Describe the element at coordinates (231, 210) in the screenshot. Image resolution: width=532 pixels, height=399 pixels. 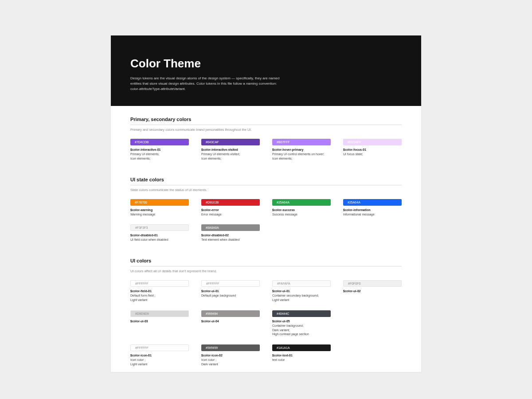
I see `token-name: $color-error` at that location.